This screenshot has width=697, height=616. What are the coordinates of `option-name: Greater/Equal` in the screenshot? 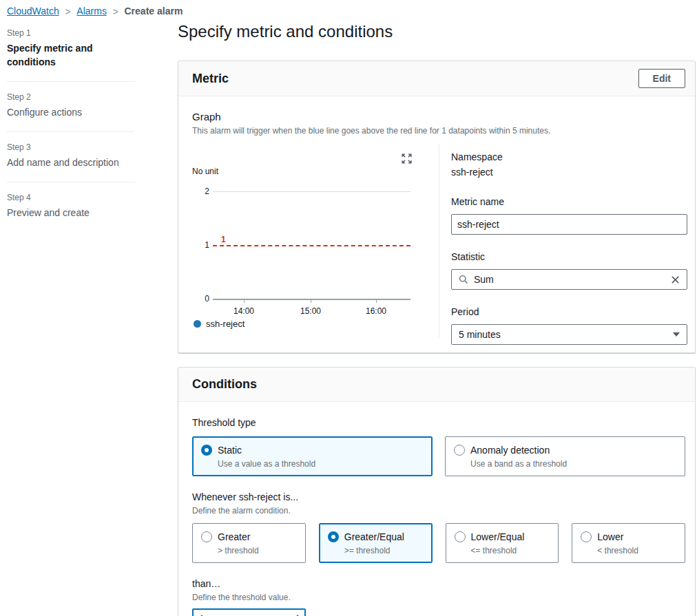 It's located at (375, 537).